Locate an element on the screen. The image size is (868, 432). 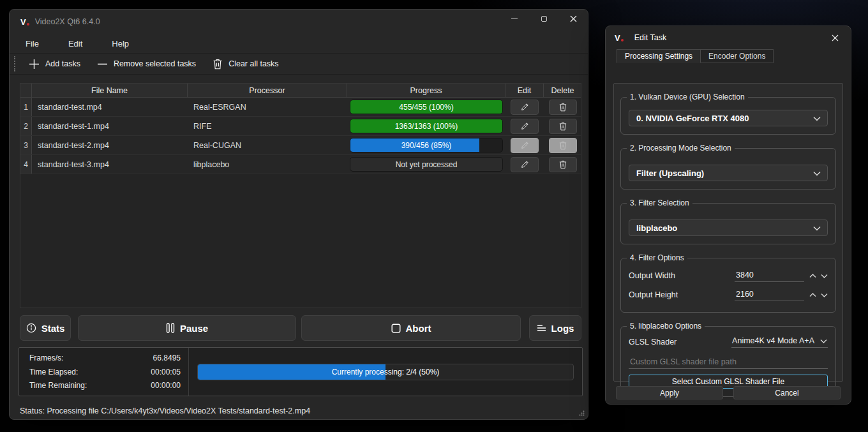
group-label: 1. Vulkan Device (GPU) Selection is located at coordinates (687, 97).